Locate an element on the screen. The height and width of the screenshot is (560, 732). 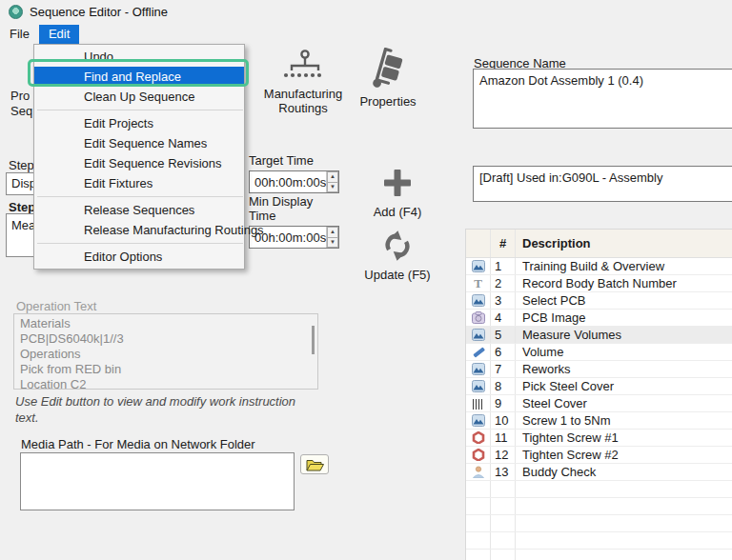
table-row: 12 Tighten Screw #2 is located at coordinates (599, 455).